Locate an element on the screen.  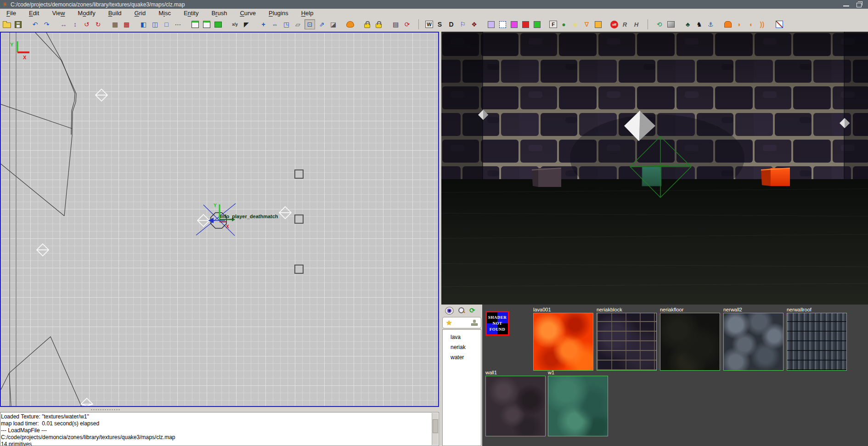
clipper-button: ◧ is located at coordinates (143, 24).